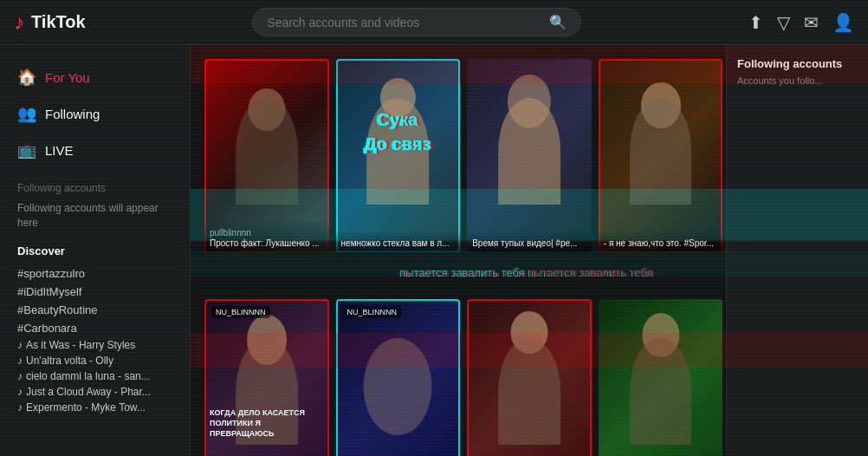 This screenshot has height=456, width=868. What do you see at coordinates (661, 156) in the screenshot?
I see `video-card-4: - я не знаю,что это. #Spor...` at bounding box center [661, 156].